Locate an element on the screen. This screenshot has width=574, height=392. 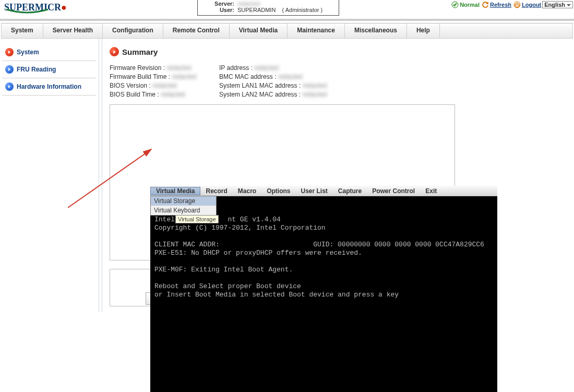
console-menu-virtual-media: Virtual Media is located at coordinates (175, 191).